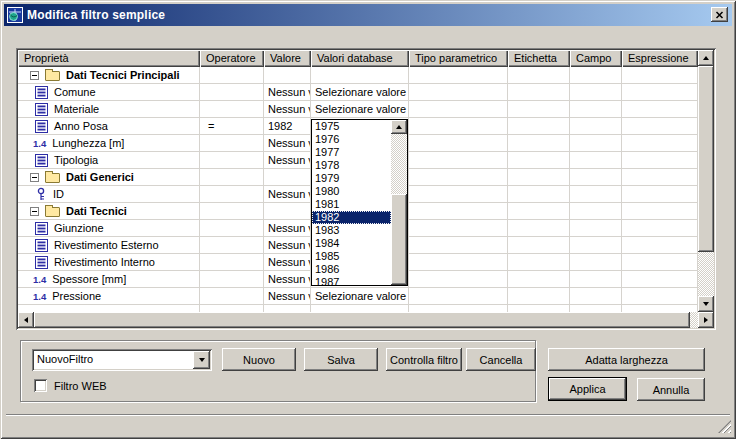  Describe the element at coordinates (660, 58) in the screenshot. I see `column-header-espressione: Espressione` at that location.